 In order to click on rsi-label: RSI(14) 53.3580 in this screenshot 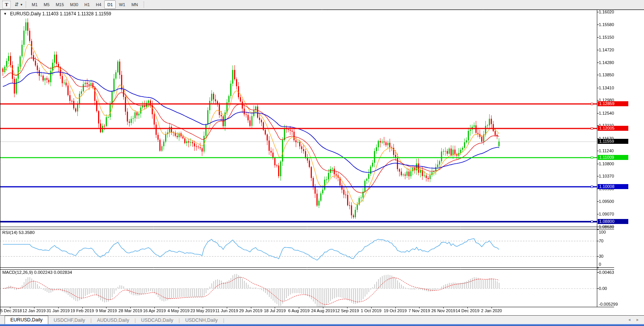, I will do `click(18, 232)`.